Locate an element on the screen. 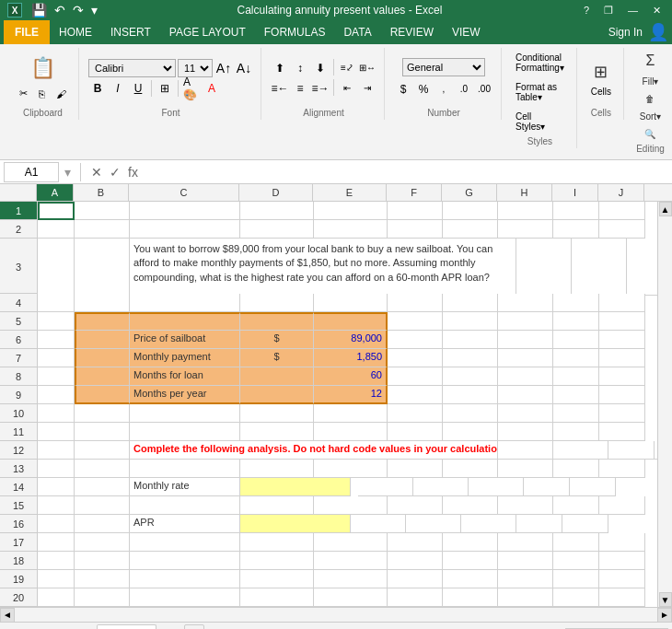 The width and height of the screenshot is (672, 629). row-header-10: 10 is located at coordinates (18, 414).